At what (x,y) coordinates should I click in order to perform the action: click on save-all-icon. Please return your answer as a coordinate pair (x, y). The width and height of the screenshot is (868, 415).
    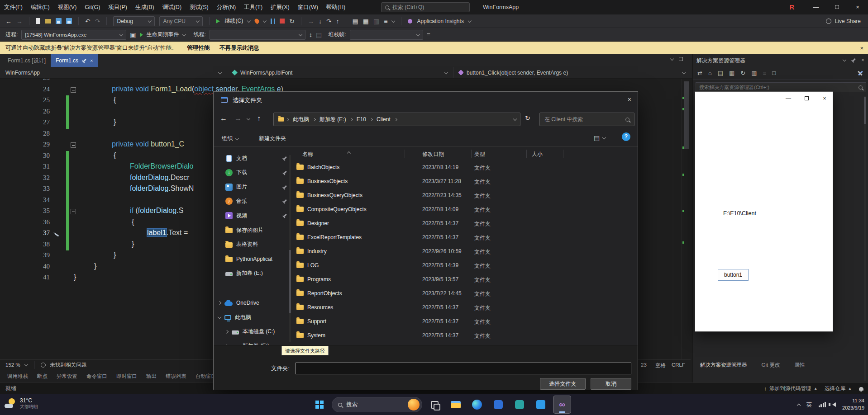
    Looking at the image, I should click on (69, 21).